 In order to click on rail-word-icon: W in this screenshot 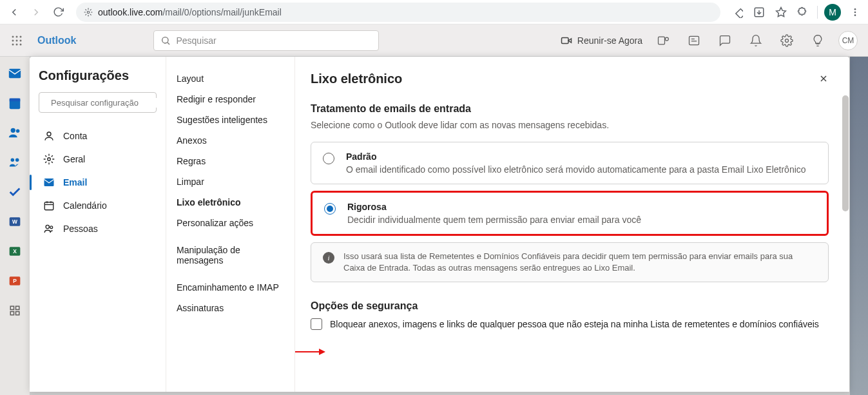, I will do `click(15, 222)`.